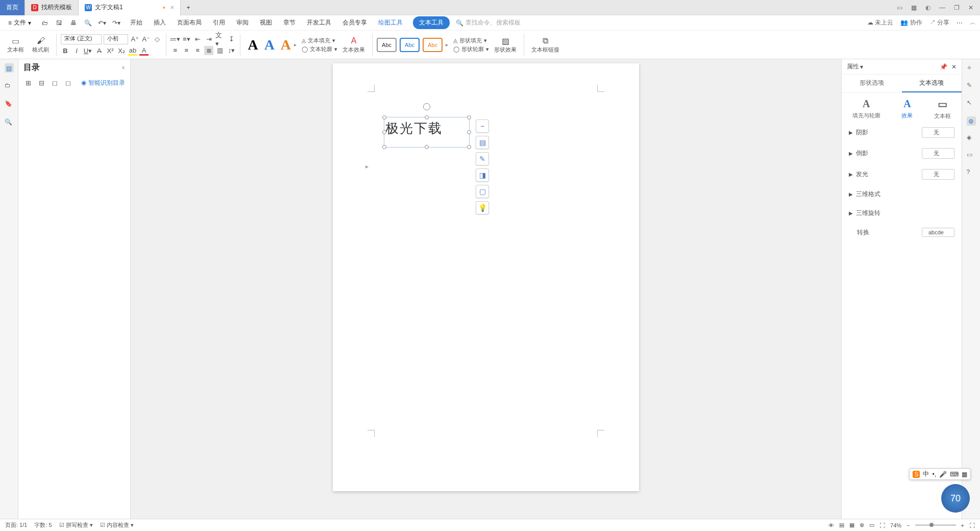 This screenshot has height=531, width=980. I want to click on rr-book-icon: ▭, so click(971, 156).